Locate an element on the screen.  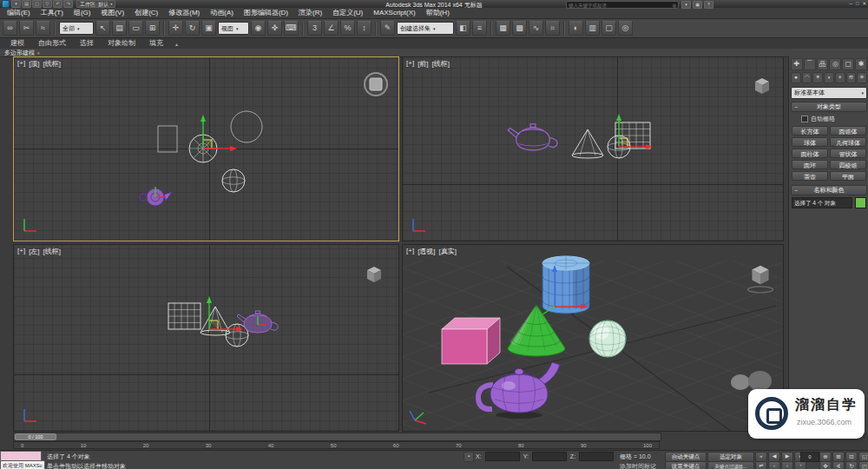
workspace-dropdown: 工作区: 默认 ▾ is located at coordinates (95, 3).